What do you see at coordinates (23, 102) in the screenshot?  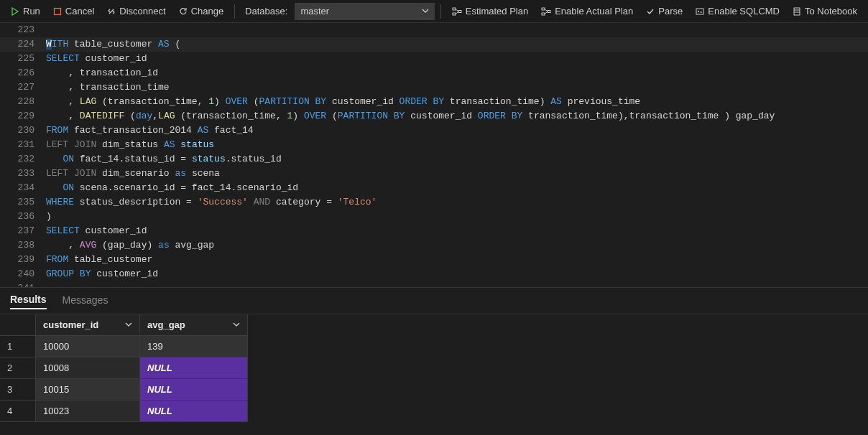 I see `line-number: 228` at bounding box center [23, 102].